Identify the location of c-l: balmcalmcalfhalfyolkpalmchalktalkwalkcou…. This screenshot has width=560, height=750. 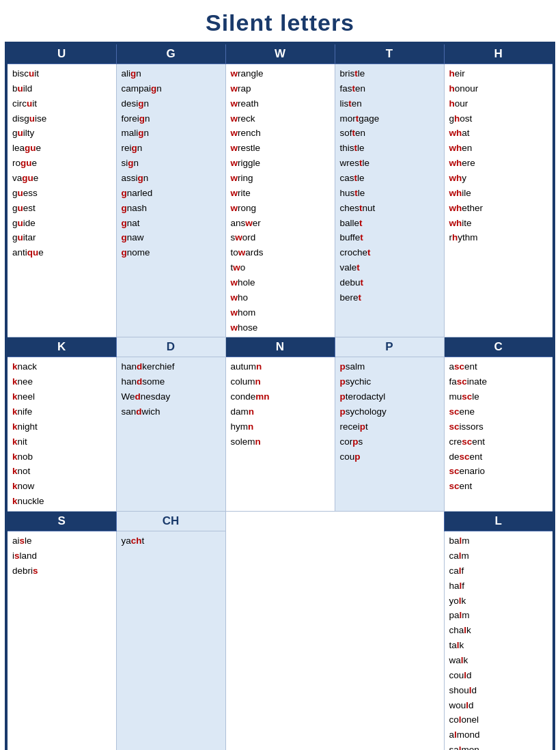
(499, 641).